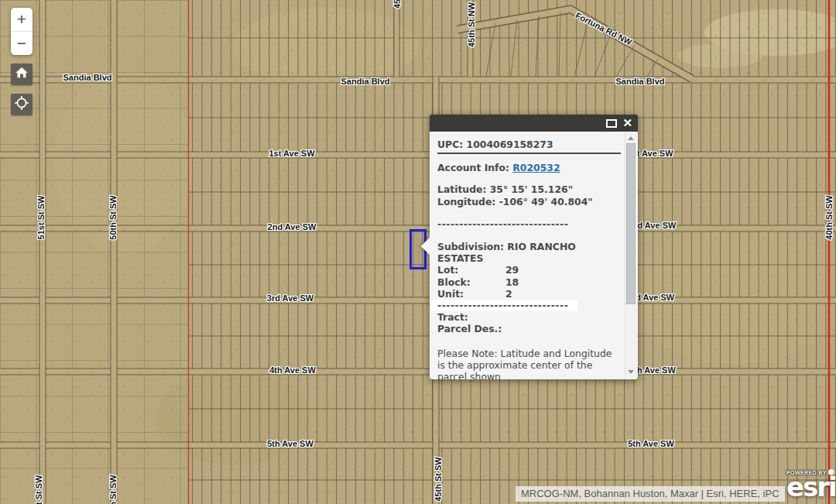 The image size is (836, 504). Describe the element at coordinates (451, 144) in the screenshot. I see `upc-label: UPC:` at that location.